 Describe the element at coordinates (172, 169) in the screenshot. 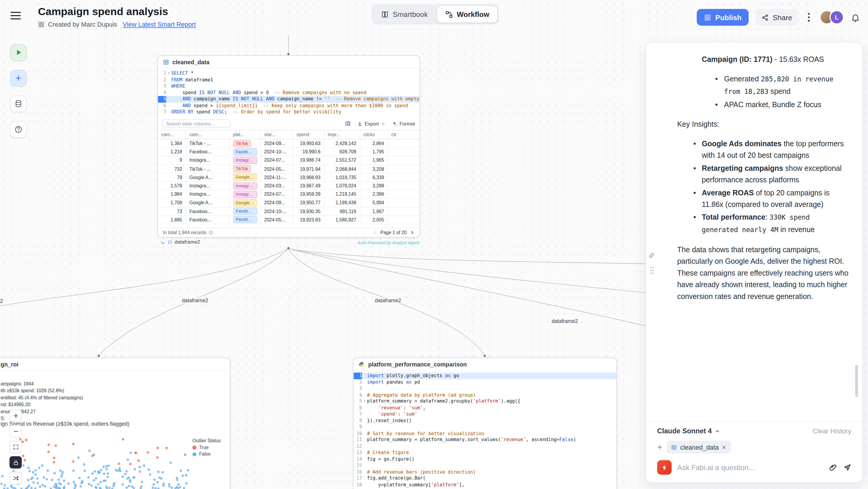

I see `table-cell: 732` at that location.